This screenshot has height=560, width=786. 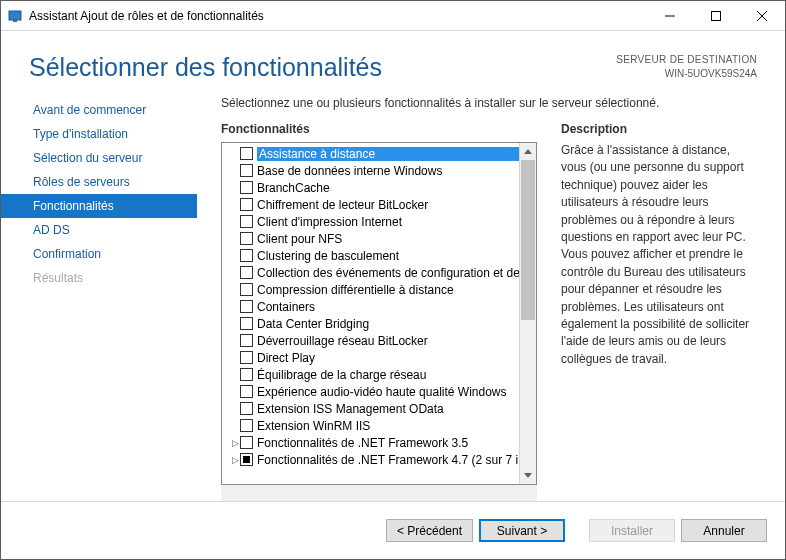 What do you see at coordinates (388, 290) in the screenshot?
I see `feature-label: Compression différentielle à distance` at bounding box center [388, 290].